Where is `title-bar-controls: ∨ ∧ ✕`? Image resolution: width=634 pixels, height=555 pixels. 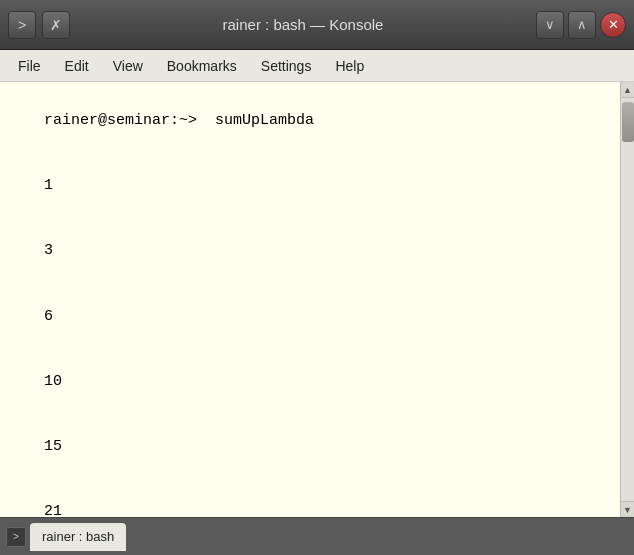 title-bar-controls: ∨ ∧ ✕ is located at coordinates (581, 25).